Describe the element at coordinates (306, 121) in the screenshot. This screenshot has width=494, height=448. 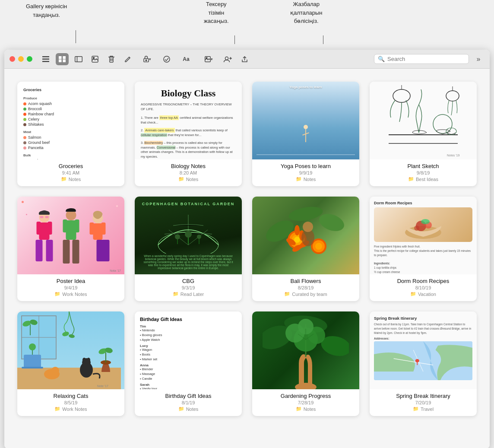
I see `note-preview-yoga: Yoga poses to learn` at that location.